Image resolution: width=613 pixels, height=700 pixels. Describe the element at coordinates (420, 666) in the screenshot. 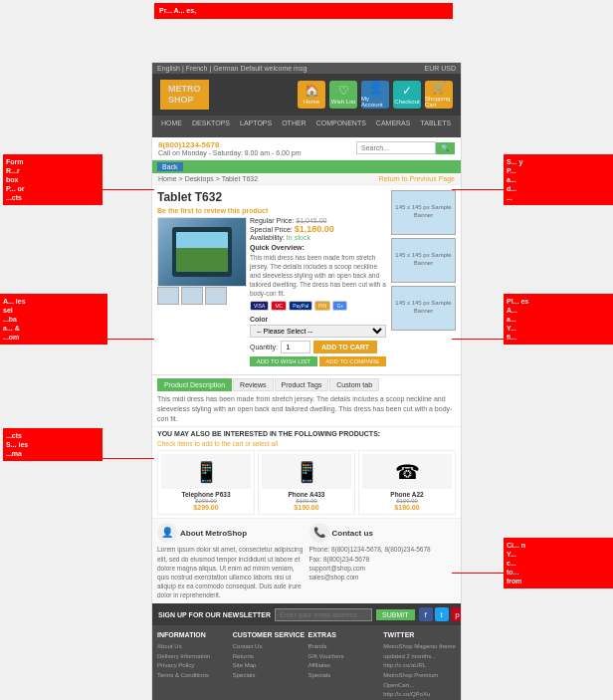

I see `twitter-url-1: http://x.co/aURL` at that location.